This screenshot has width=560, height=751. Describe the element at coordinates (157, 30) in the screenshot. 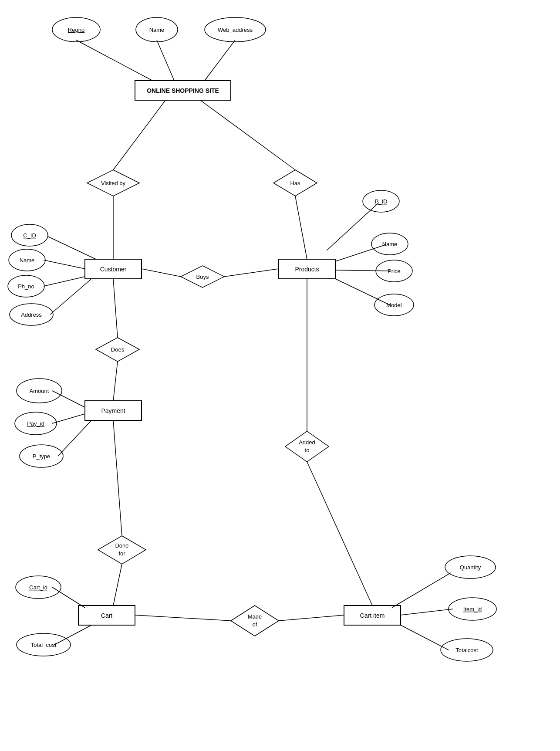

I see `attr-site-name-label: Name` at that location.